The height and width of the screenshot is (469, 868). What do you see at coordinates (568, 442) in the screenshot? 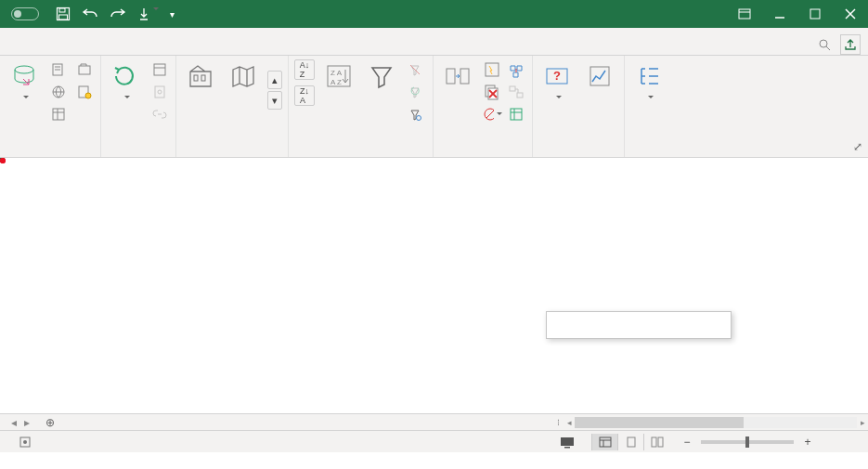
I see `display-settings-button` at bounding box center [568, 442].